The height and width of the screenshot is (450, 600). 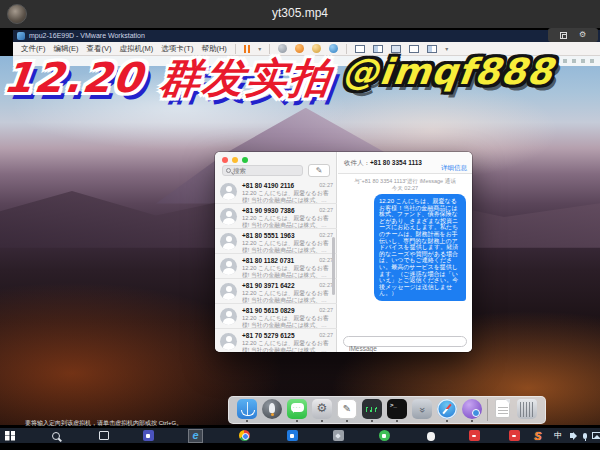 I want to click on list-item: +81 90 3971 6422 02:27 12.20 こんにちは、親愛なるお…, so click(x=276, y=292).